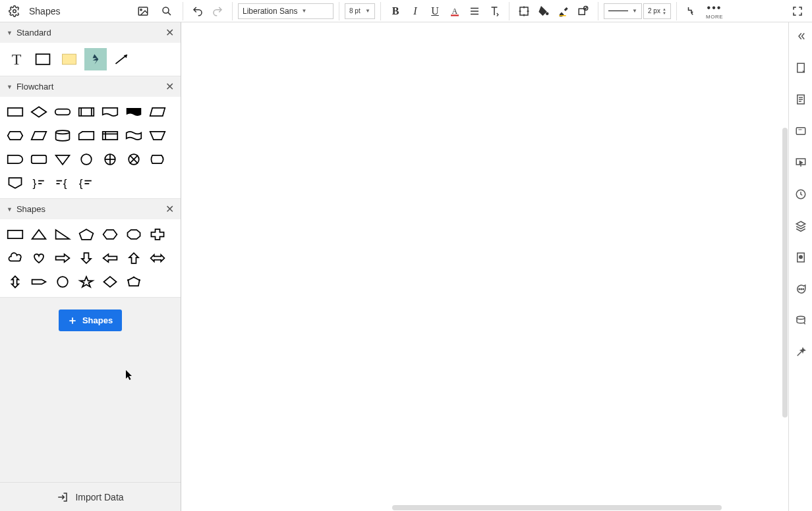 Image resolution: width=812 pixels, height=511 pixels. What do you see at coordinates (31, 209) in the screenshot?
I see `panel-label: Shapes` at bounding box center [31, 209].